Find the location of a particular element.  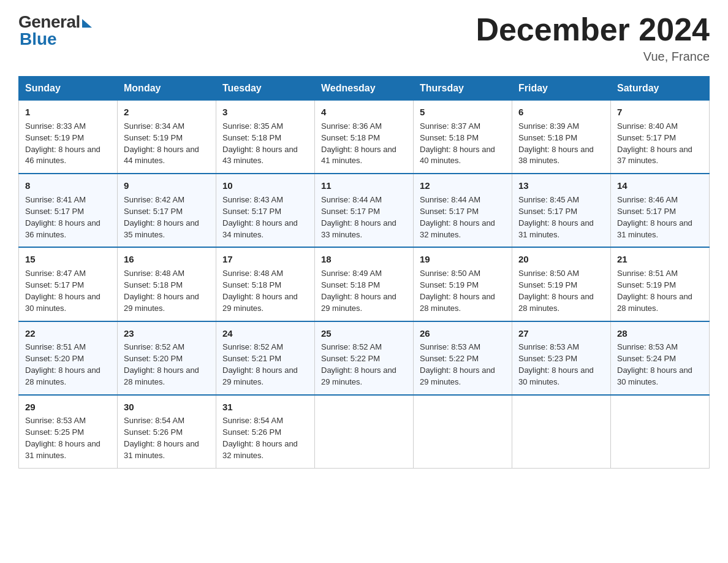

day-sunrise: Sunrise: 8:34 AM is located at coordinates (154, 126).